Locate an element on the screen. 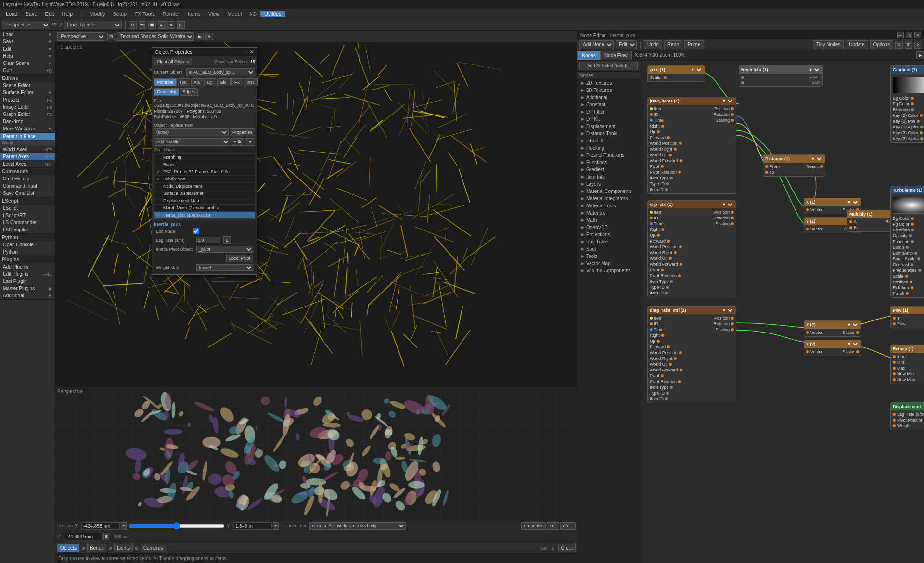 The image size is (924, 563). nodes-list-item-material-integrators: ▶Material Integrators is located at coordinates (608, 198).